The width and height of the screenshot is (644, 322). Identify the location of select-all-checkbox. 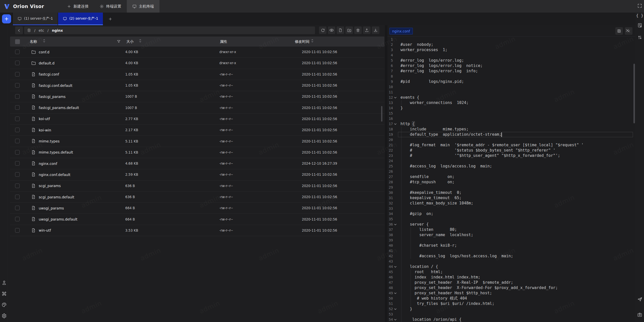
(18, 42).